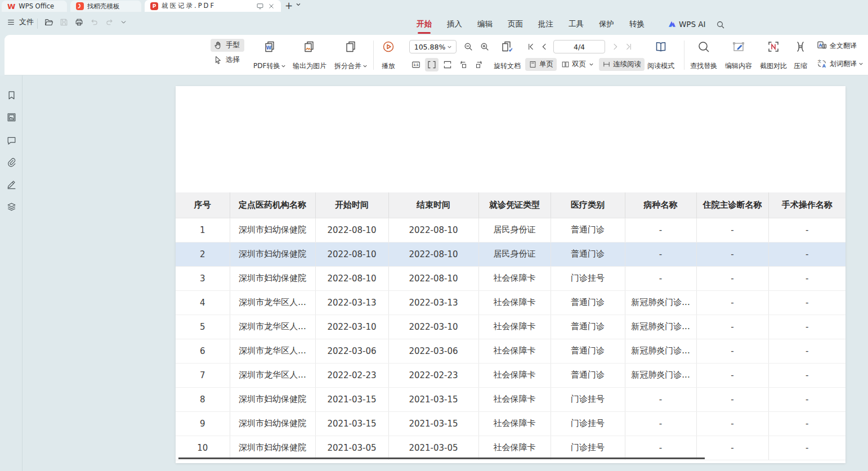 This screenshot has height=471, width=868. I want to click on signature-pen-icon, so click(11, 185).